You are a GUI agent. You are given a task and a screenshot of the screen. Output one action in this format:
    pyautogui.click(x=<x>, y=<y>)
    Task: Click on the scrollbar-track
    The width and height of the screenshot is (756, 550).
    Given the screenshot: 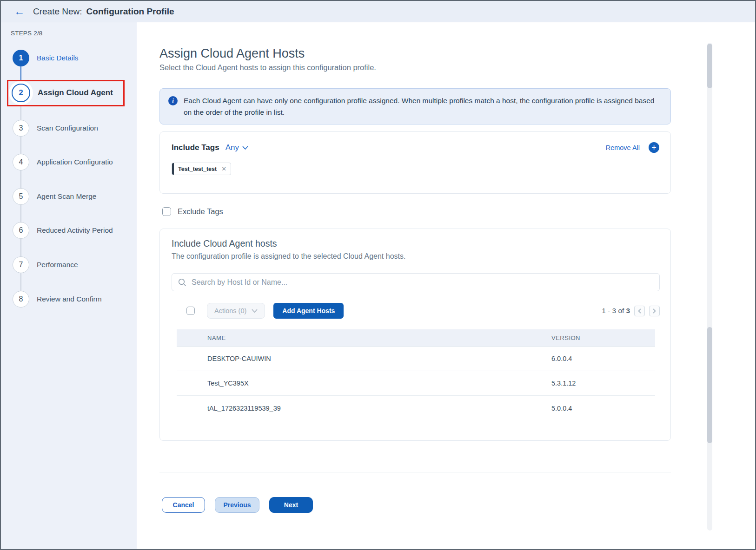 What is the action you would take?
    pyautogui.click(x=710, y=287)
    